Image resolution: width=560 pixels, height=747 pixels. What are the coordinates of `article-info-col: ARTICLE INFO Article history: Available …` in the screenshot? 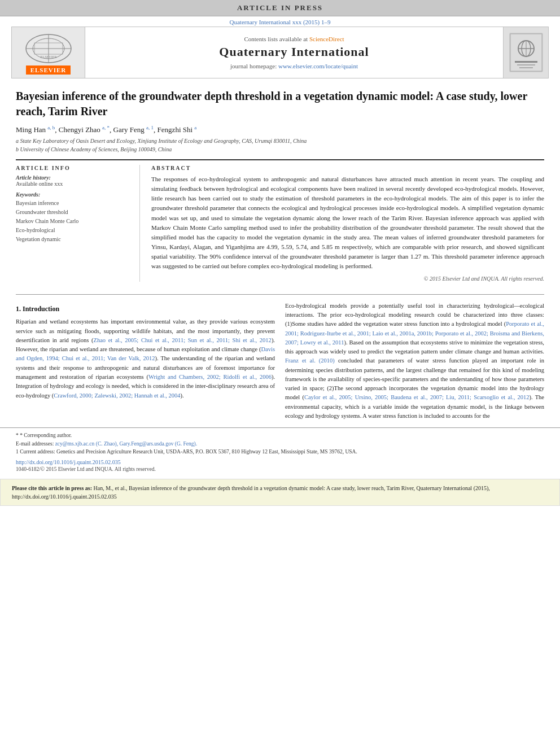 It's located at (78, 223).